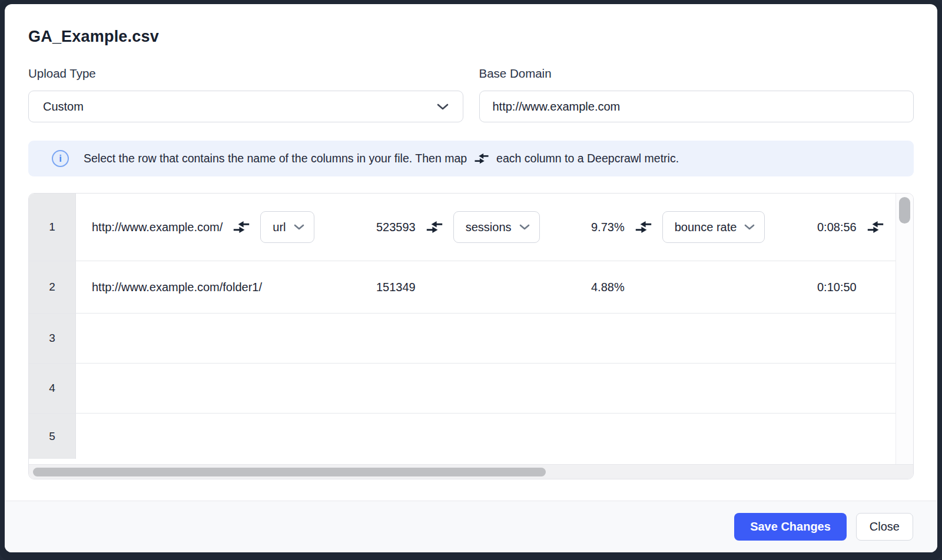 The height and width of the screenshot is (560, 942). I want to click on upload-type-field: Upload Type Custom, so click(246, 94).